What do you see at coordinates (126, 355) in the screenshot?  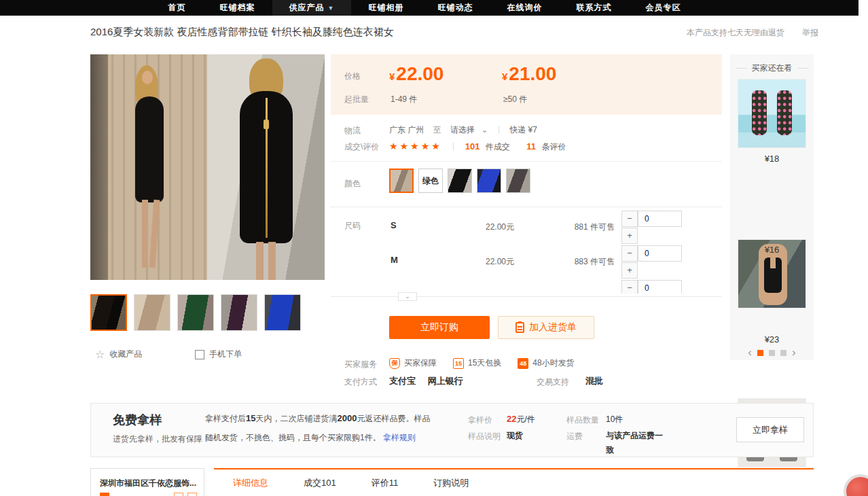 I see `favorite-product-button: 收藏产品` at bounding box center [126, 355].